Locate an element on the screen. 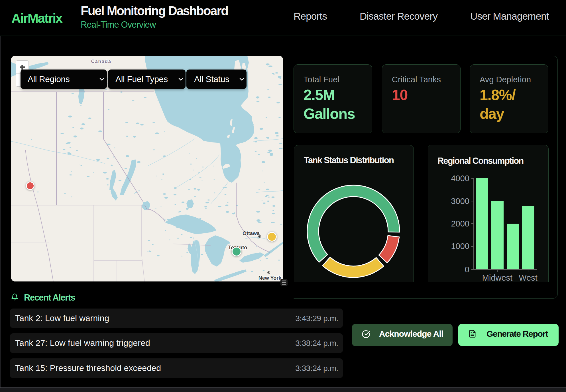 This screenshot has height=392, width=566. svg-text: Midwest is located at coordinates (497, 277).